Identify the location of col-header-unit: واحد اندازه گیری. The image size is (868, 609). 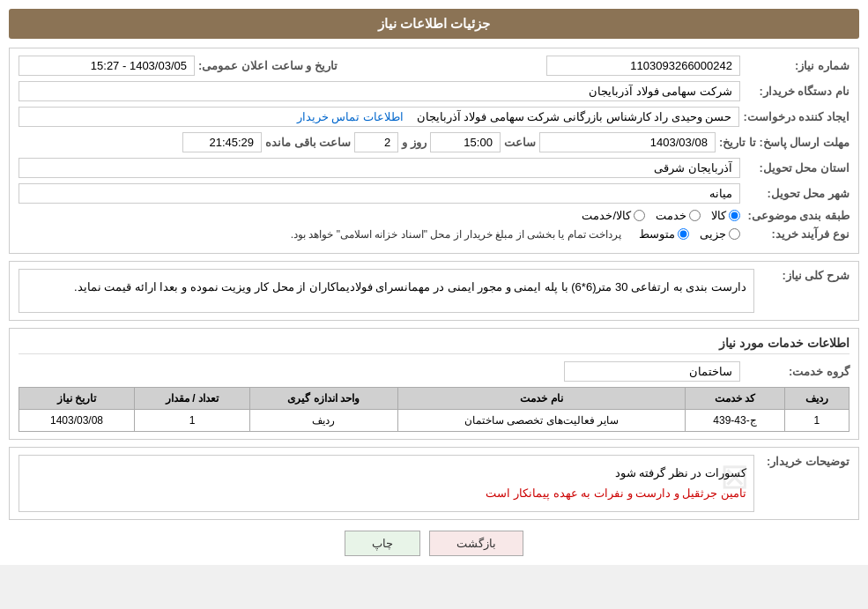
(323, 398).